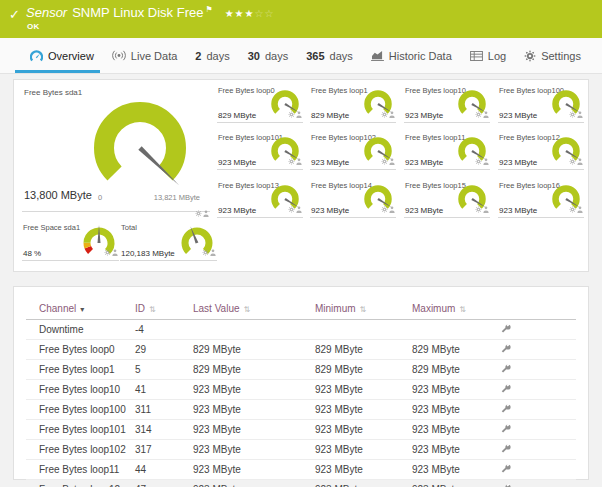 This screenshot has width=602, height=487. I want to click on tab-historic-data: Historic Data, so click(412, 56).